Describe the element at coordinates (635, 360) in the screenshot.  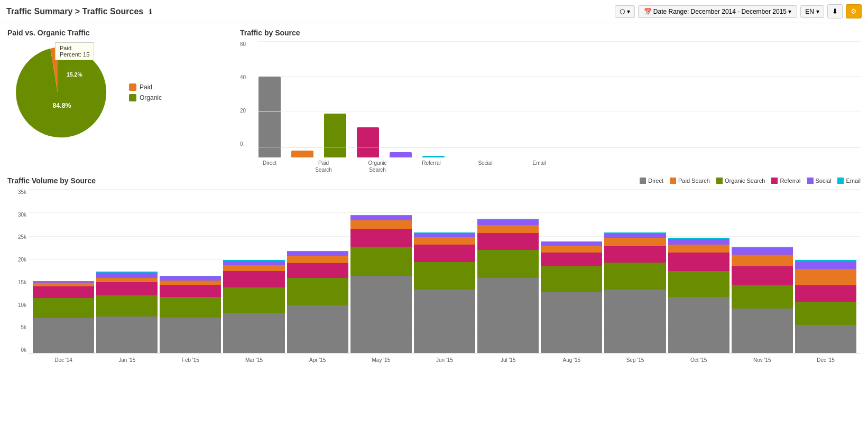
I see `vol-x-label: Sep '15` at that location.